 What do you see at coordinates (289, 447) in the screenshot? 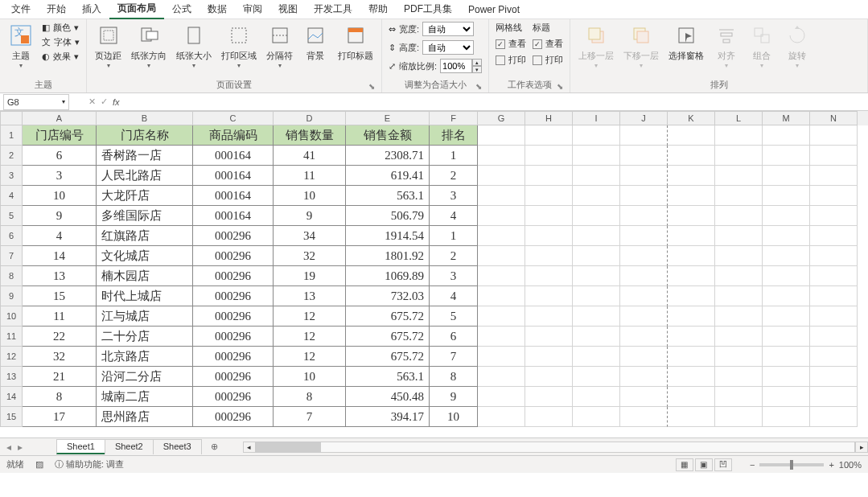
I see `scroll-thumb` at bounding box center [289, 447].